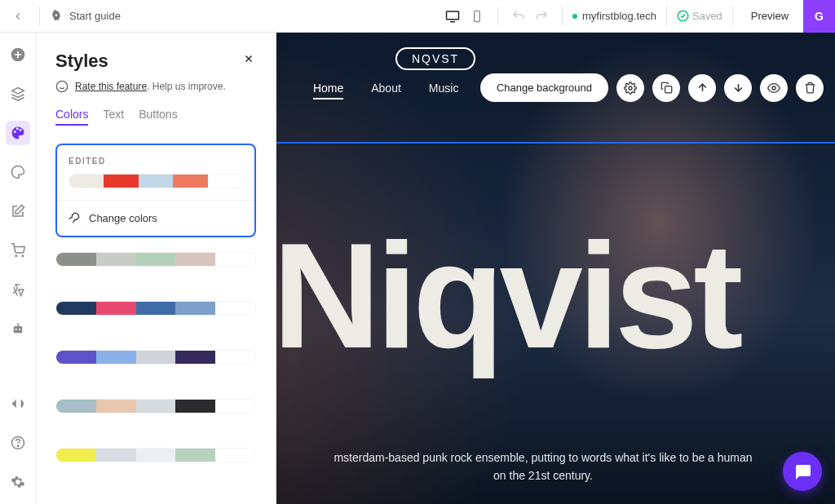  What do you see at coordinates (85, 16) in the screenshot?
I see `start-guide-button: Start guide` at bounding box center [85, 16].